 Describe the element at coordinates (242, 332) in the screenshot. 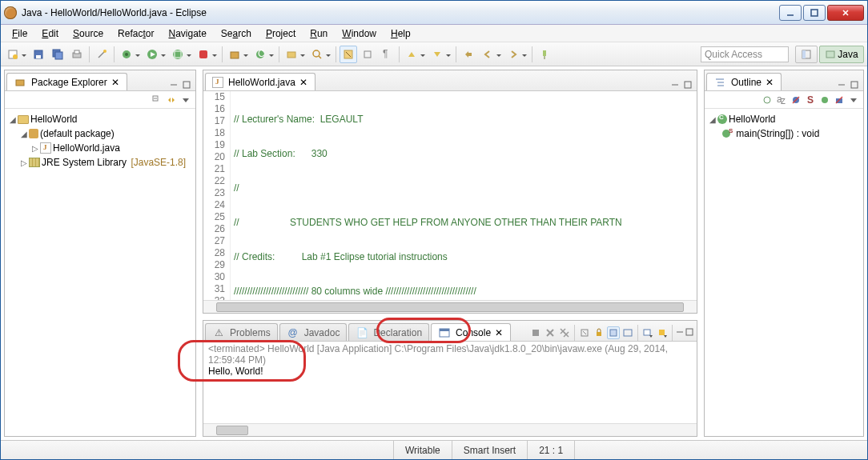

I see `problems-tab: ⚠Problems` at that location.